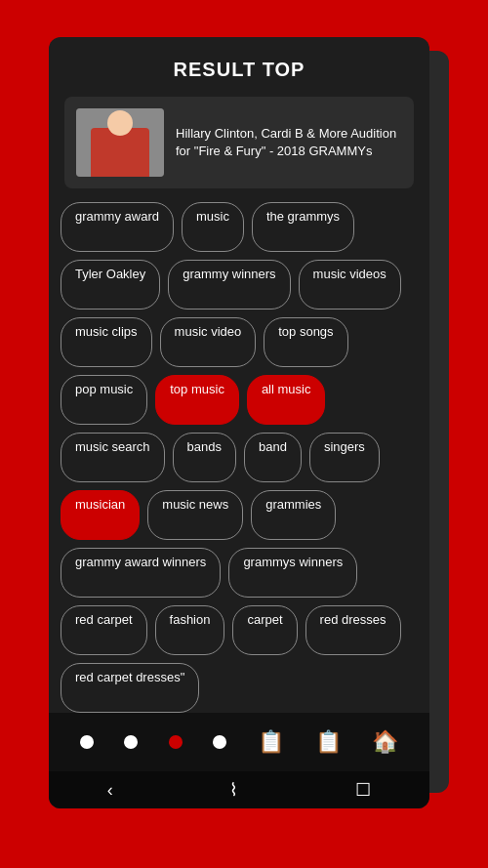 This screenshot has width=488, height=868. Describe the element at coordinates (130, 687) in the screenshot. I see `tag-red-carpet-dresses: red carpet dresses"` at that location.